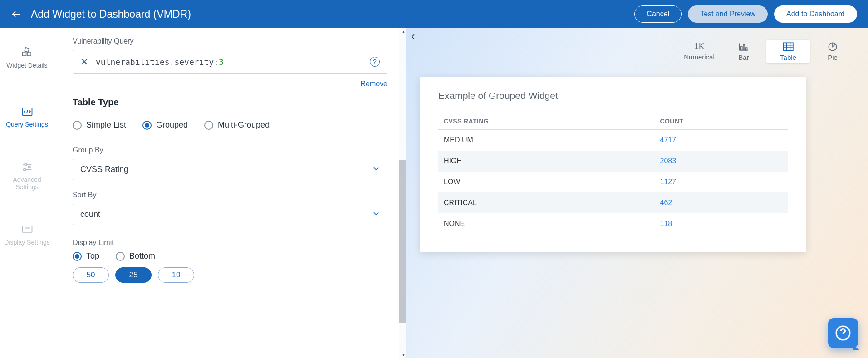 The image size is (868, 358). I want to click on col-count: COUNT, so click(721, 122).